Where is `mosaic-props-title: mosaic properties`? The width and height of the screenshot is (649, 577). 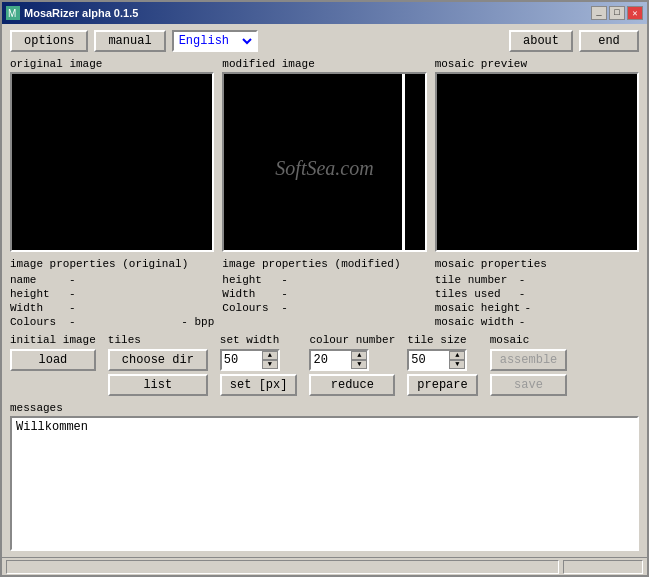
mosaic-props-title: mosaic properties is located at coordinates (537, 264).